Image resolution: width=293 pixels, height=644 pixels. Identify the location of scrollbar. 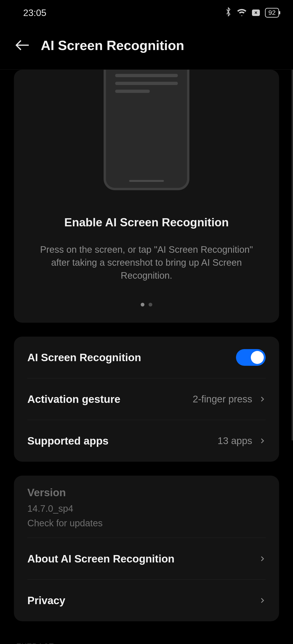
(292, 255).